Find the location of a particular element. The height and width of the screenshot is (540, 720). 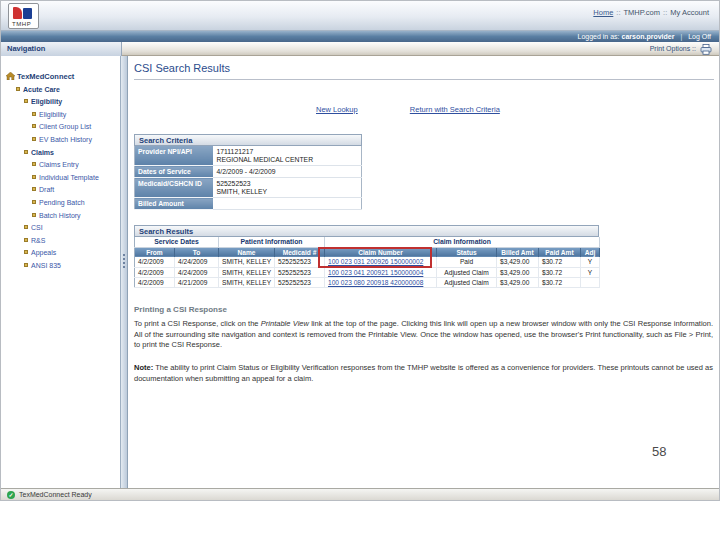

sidebar-item-appeals: Appeals is located at coordinates (60, 254).